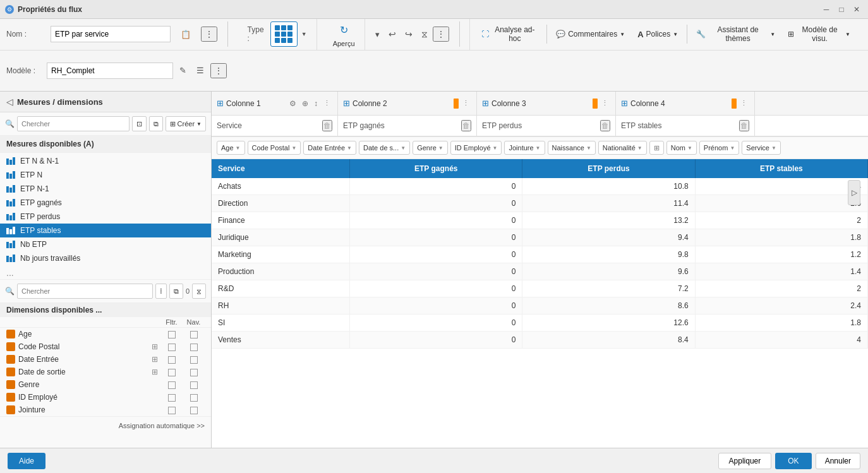 Image resolution: width=868 pixels, height=473 pixels. What do you see at coordinates (200, 71) in the screenshot?
I see `modele-list-icon: ☰` at bounding box center [200, 71].